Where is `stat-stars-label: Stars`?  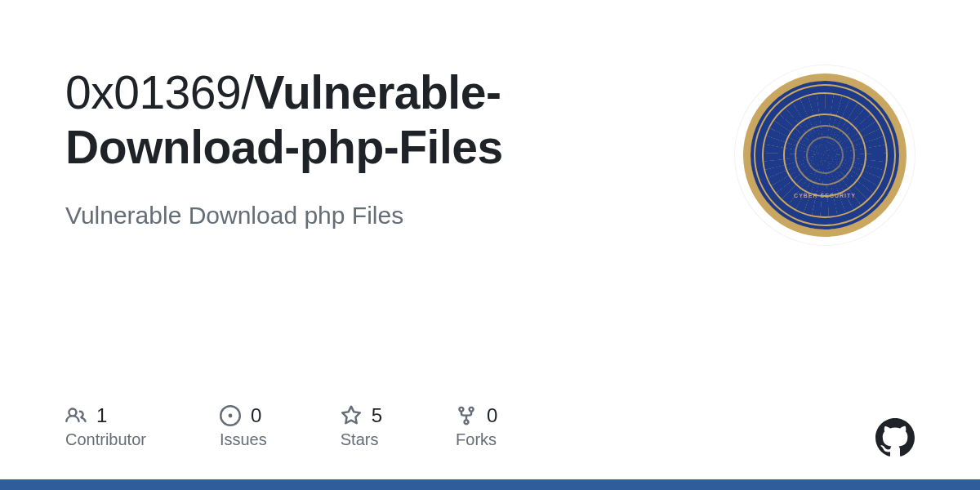
stat-stars-label: Stars is located at coordinates (361, 439).